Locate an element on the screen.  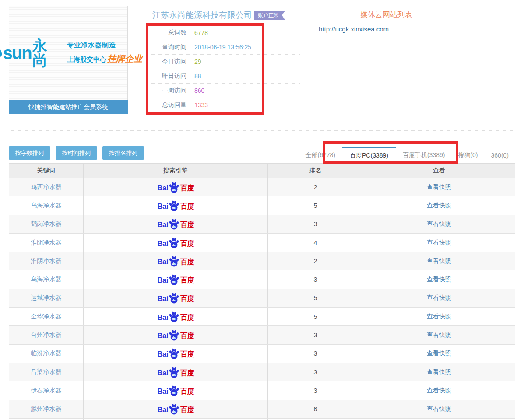
keyword-cell: 运城净水器 is located at coordinates (46, 298).